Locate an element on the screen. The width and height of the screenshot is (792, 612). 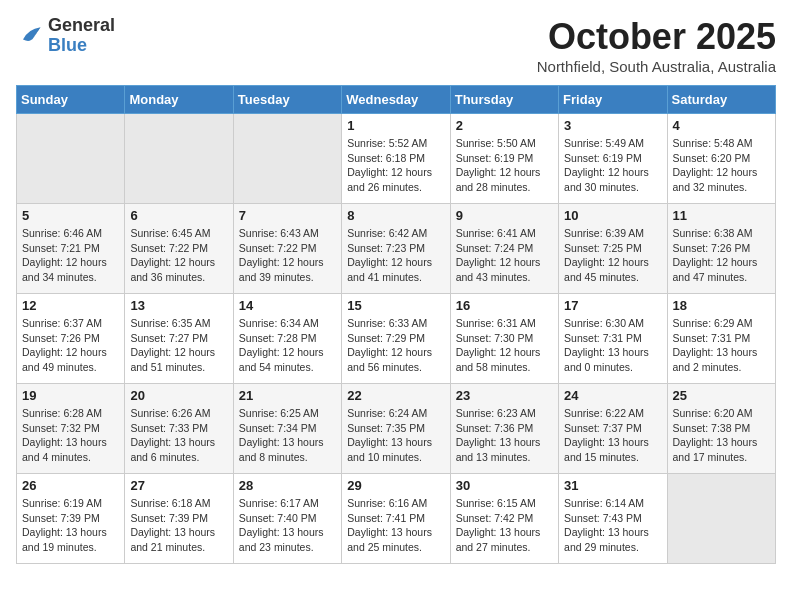
day-number: 25 is located at coordinates (722, 396).